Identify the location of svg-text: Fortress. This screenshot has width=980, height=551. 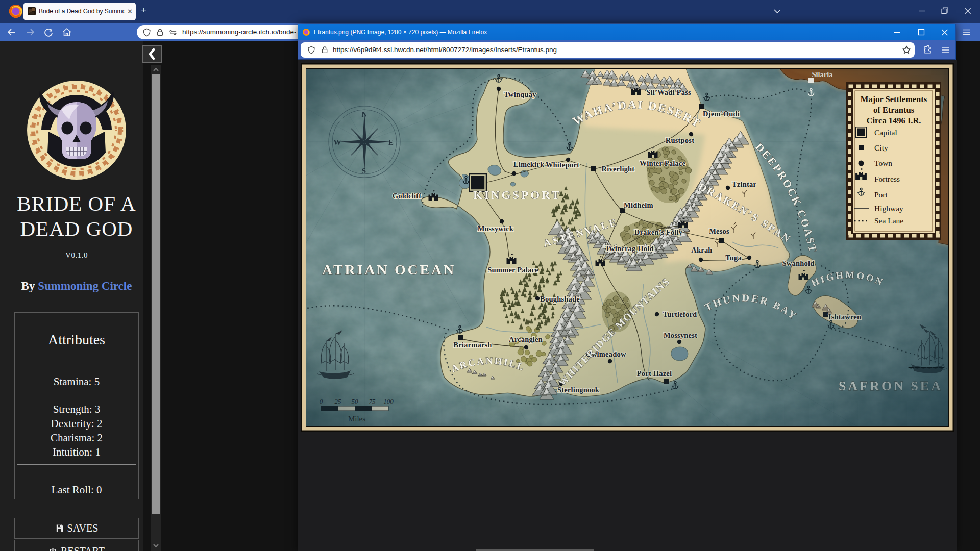
(887, 179).